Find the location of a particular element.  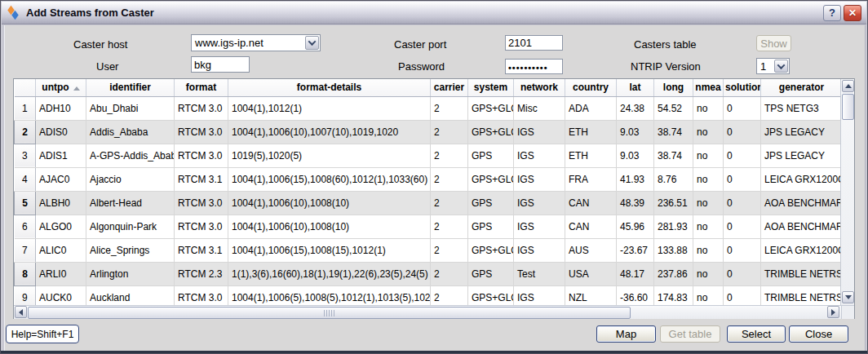

horizontal-scrollbar is located at coordinates (427, 312).